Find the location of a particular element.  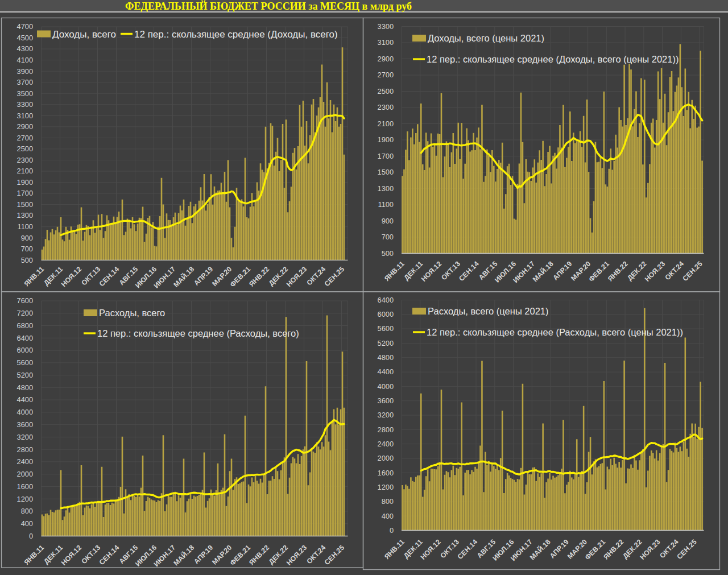

svg-text: ЯНВ.22 is located at coordinates (614, 549).